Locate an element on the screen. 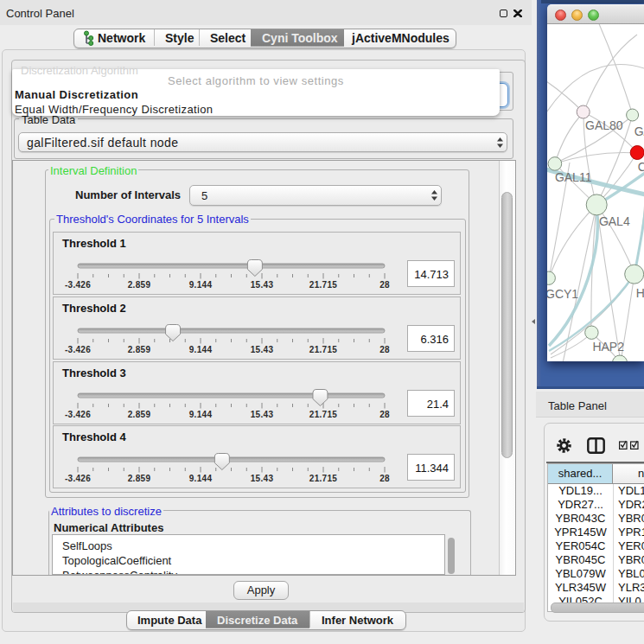 This screenshot has height=644, width=644. svg-text: GCY1 is located at coordinates (563, 294).